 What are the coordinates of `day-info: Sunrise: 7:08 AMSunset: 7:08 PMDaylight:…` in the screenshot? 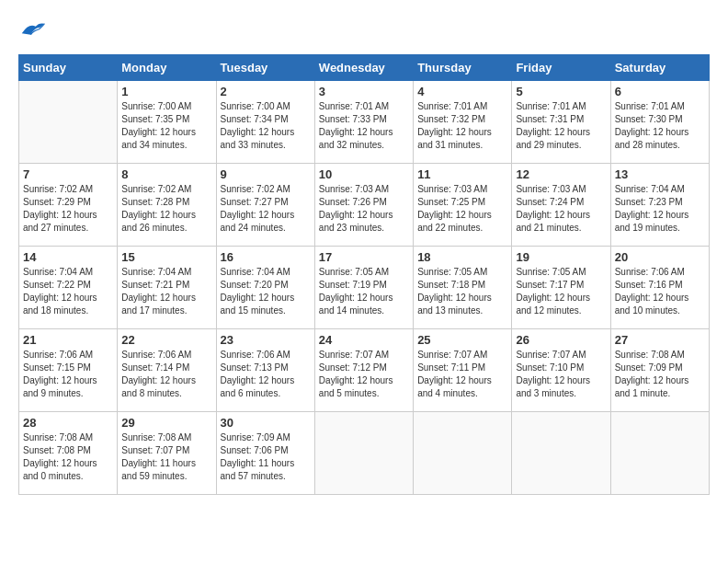 It's located at (68, 457).